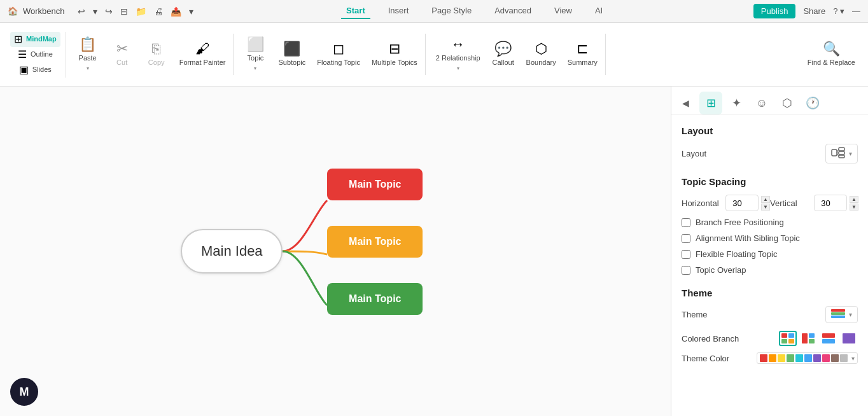  I want to click on floating-topic-button: ◻ Floating Topic, so click(339, 55).